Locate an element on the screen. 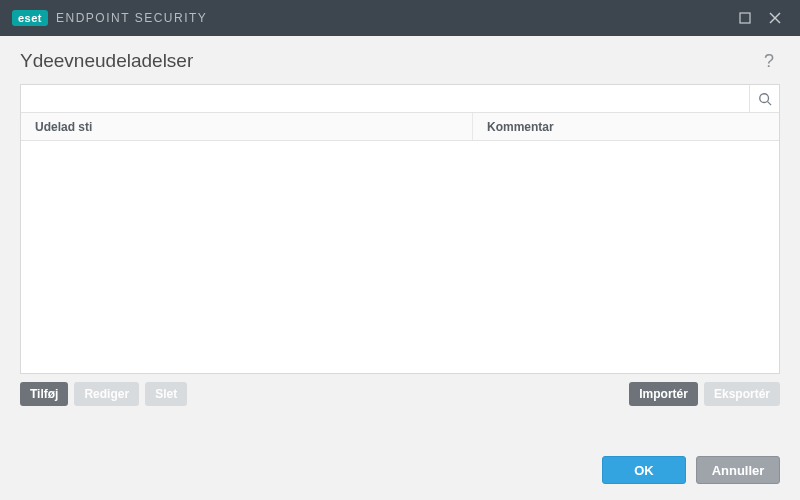 The height and width of the screenshot is (500, 800). search-input is located at coordinates (385, 98).